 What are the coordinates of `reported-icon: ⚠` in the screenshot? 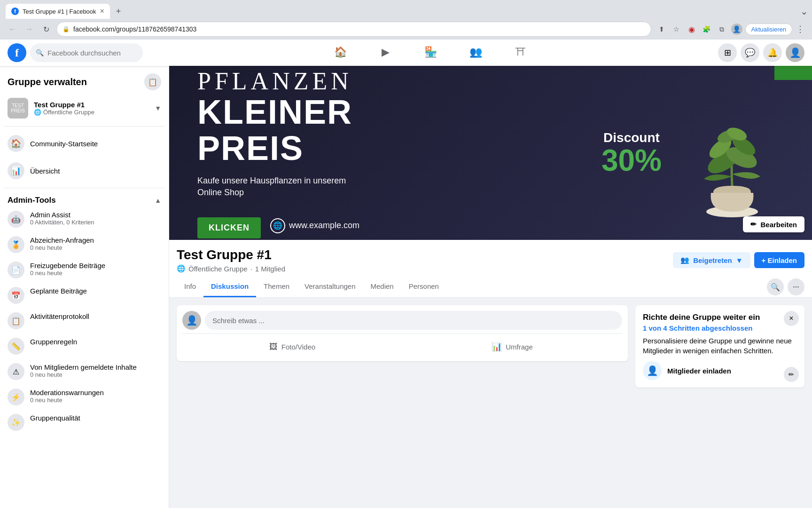 It's located at (16, 372).